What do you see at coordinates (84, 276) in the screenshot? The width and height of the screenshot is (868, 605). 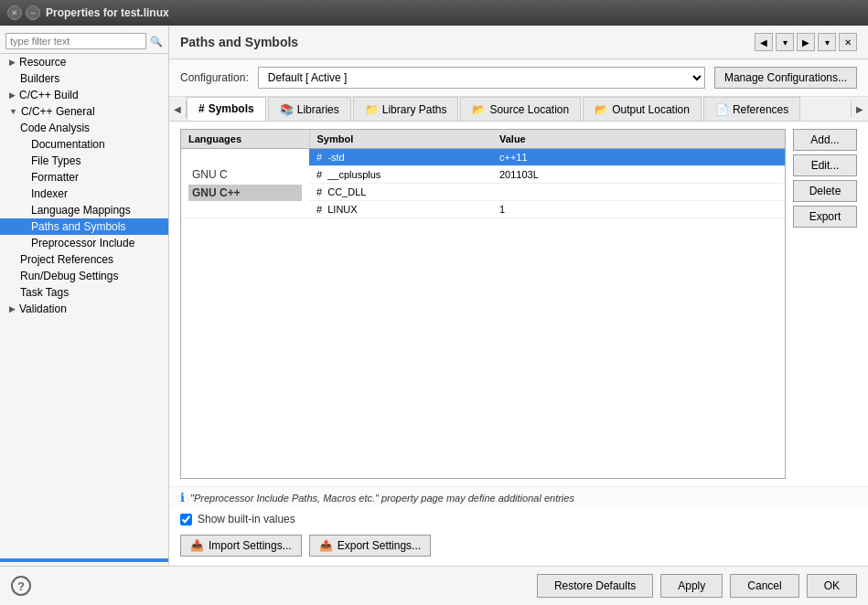 I see `sidebar-item-run-debug: Run/Debug Settings` at bounding box center [84, 276].